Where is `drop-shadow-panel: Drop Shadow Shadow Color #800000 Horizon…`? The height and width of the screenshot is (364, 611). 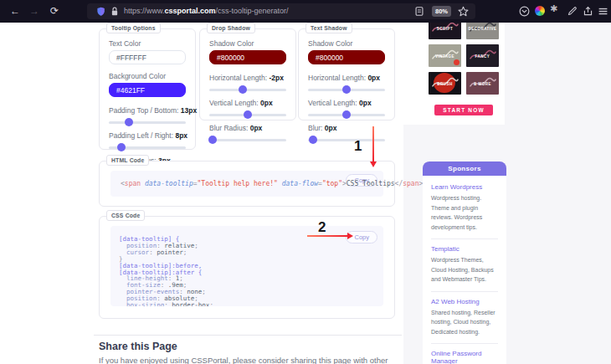
drop-shadow-panel: Drop Shadow Shadow Color #800000 Horizon… is located at coordinates (248, 74).